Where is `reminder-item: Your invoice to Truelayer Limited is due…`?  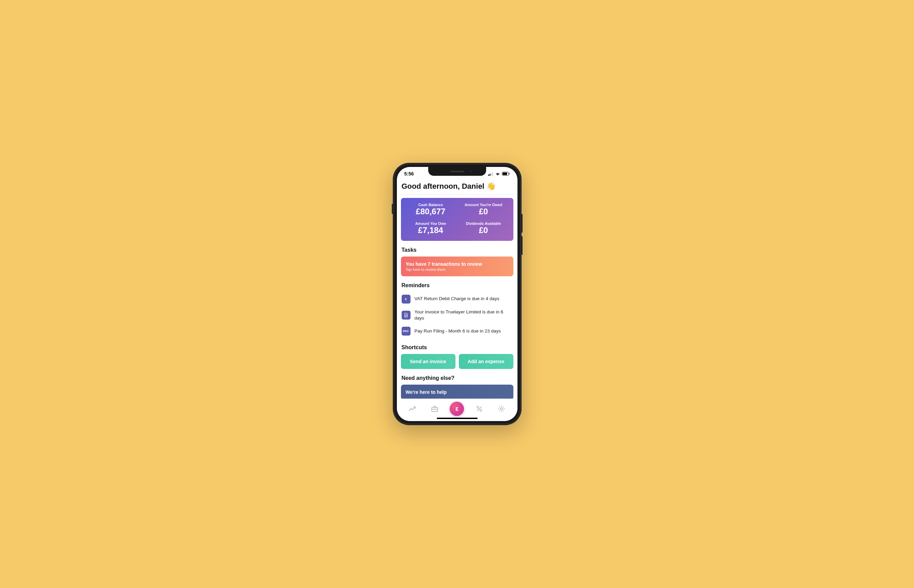 reminder-item: Your invoice to Truelayer Limited is due… is located at coordinates (457, 315).